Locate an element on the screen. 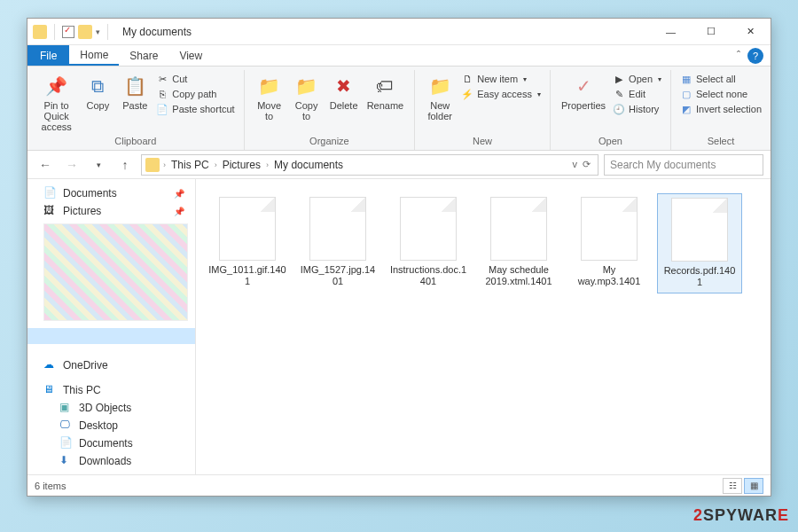 The image size is (798, 532). file-item: IMG_1011.gif.1401 is located at coordinates (247, 243).